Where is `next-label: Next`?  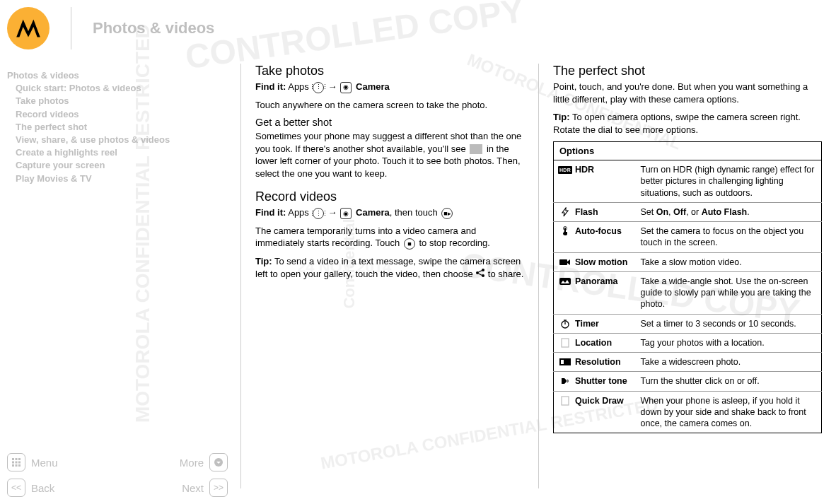 next-label: Next is located at coordinates (192, 488).